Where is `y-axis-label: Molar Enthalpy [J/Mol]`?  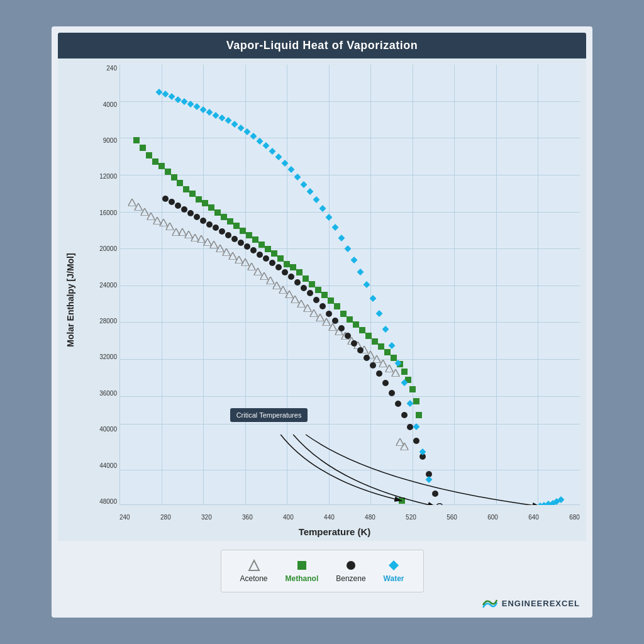
y-axis-label: Molar Enthalpy [J/Mol] is located at coordinates (70, 299).